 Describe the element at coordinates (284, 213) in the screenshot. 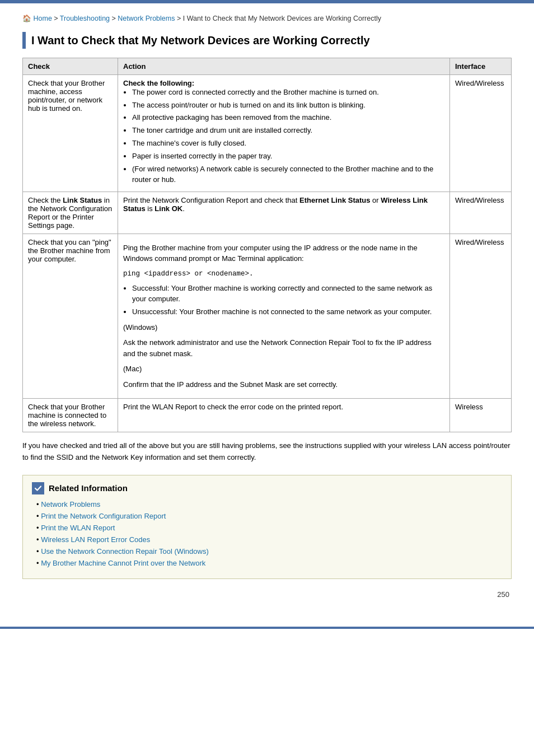

I see `action-cell-2: Print the Network Configuration Report a…` at that location.